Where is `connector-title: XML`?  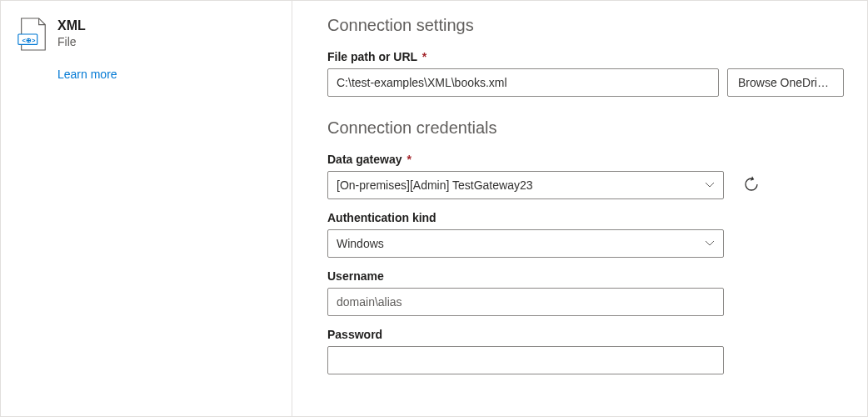
connector-title: XML is located at coordinates (72, 25).